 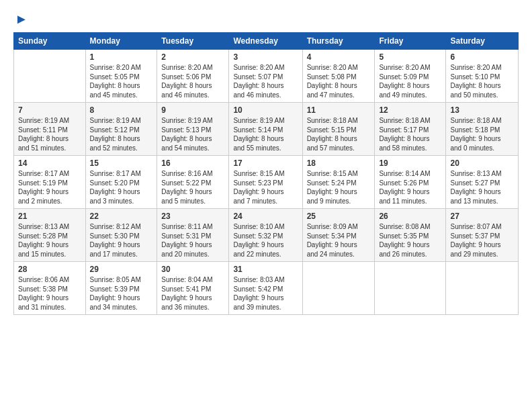 What do you see at coordinates (193, 293) in the screenshot?
I see `day-info: Sunrise: 8:04 AM Sunset: 5:41 PM Dayligh…` at bounding box center [193, 293].